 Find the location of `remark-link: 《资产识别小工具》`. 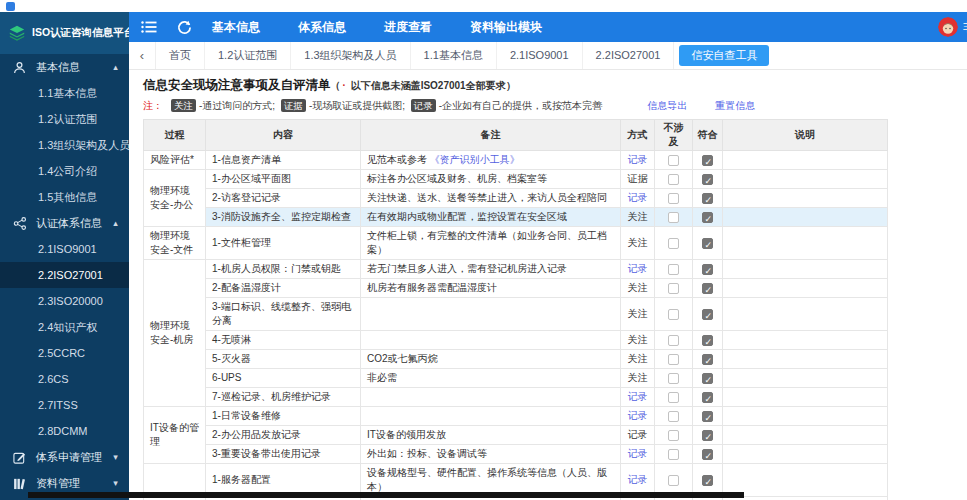

remark-link: 《资产识别小工具》 is located at coordinates (475, 160).